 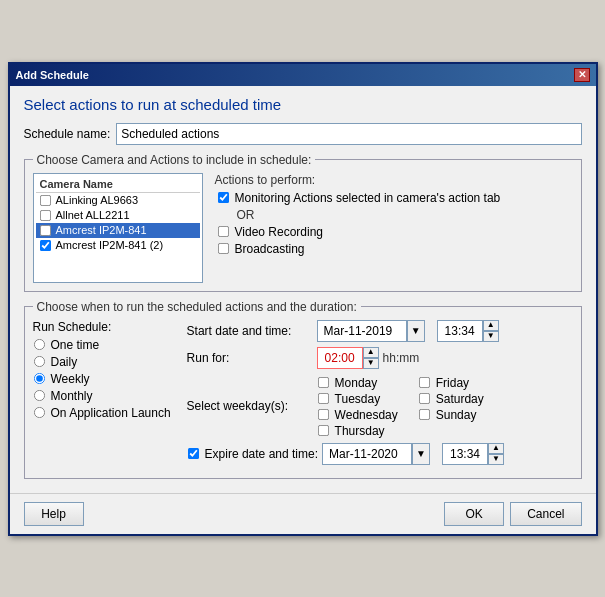 What do you see at coordinates (93, 215) in the screenshot?
I see `camera-label-1: Allnet ALL2211` at bounding box center [93, 215].